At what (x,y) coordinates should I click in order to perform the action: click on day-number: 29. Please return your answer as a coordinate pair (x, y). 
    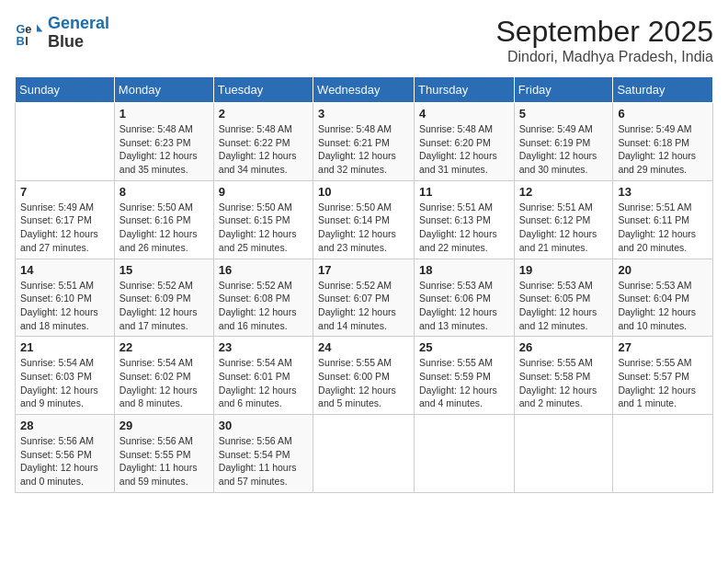
    Looking at the image, I should click on (164, 425).